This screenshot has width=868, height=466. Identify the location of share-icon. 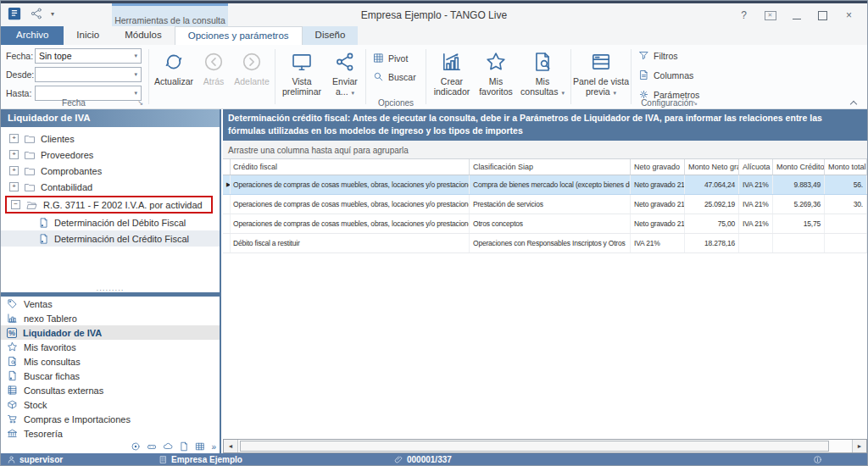
(345, 62).